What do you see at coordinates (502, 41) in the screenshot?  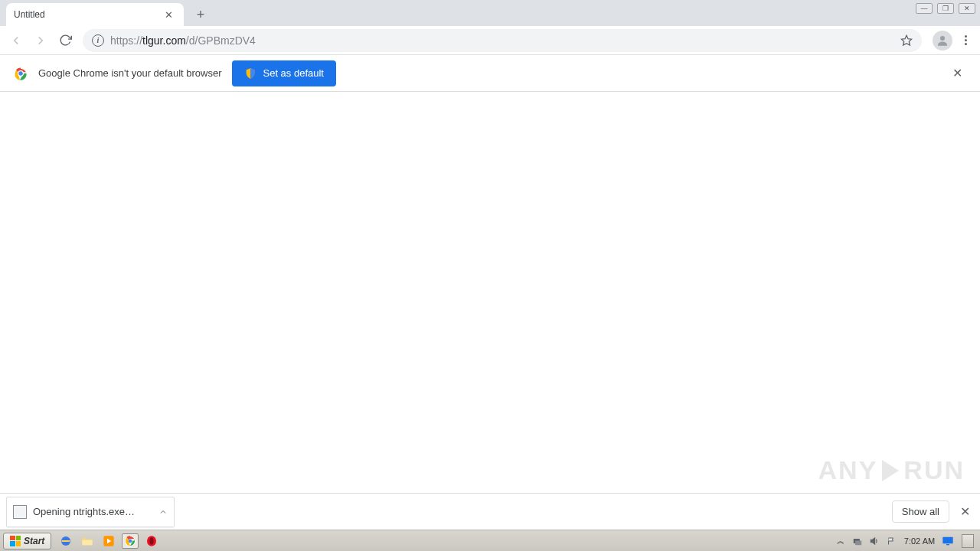 I see `url-text: https://tlgur.com/d/GPBmzDV4` at bounding box center [502, 41].